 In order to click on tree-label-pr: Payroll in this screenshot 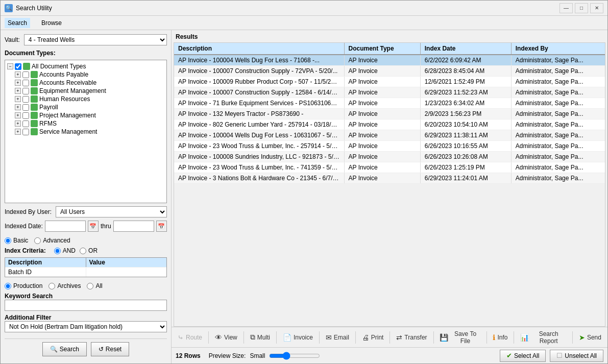, I will do `click(49, 107)`.